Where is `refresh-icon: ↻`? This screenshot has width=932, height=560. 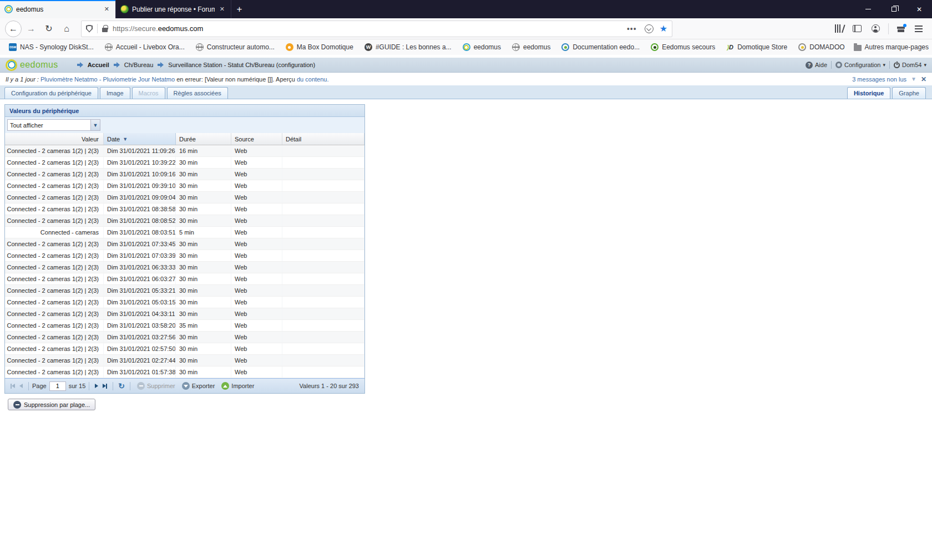 refresh-icon: ↻ is located at coordinates (121, 386).